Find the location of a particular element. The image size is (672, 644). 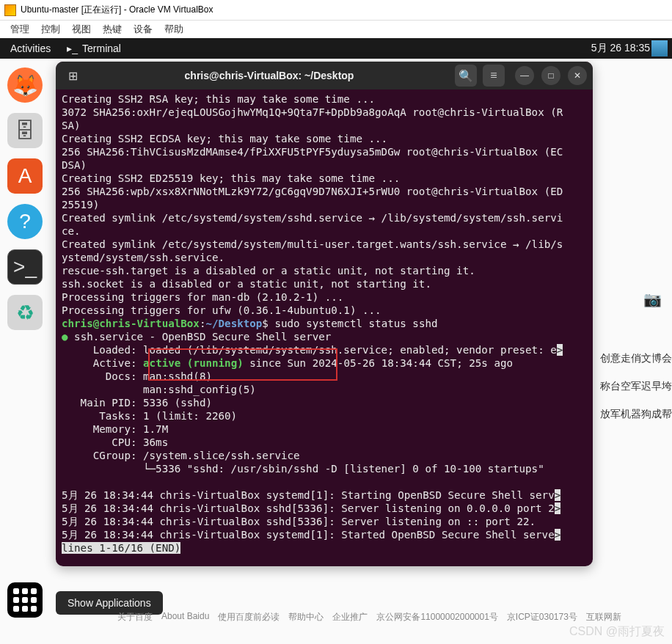

term-line: Processing triggers for man-db (2.10.2-1… is located at coordinates (202, 297).